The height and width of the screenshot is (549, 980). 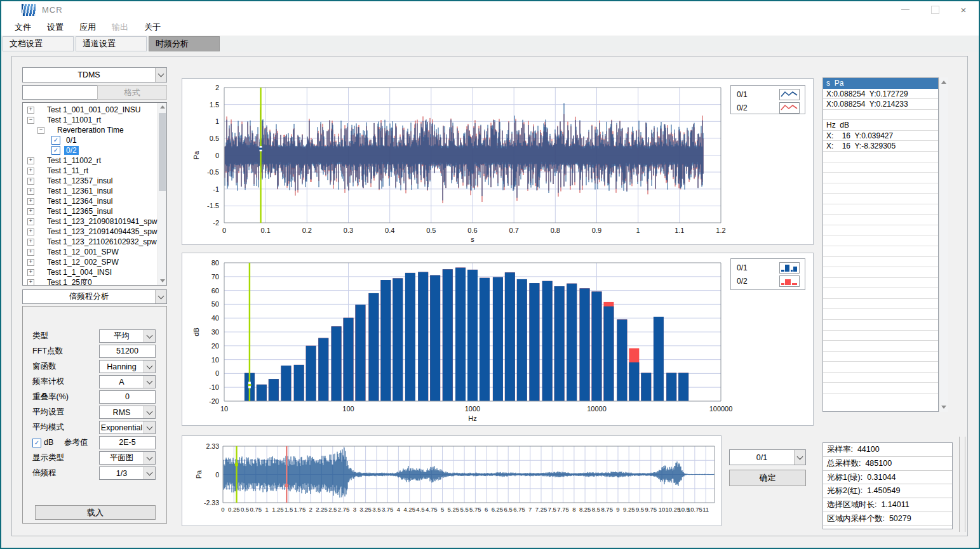 I want to click on readout-row: X:0.088254 Y:0.214233, so click(x=880, y=104).